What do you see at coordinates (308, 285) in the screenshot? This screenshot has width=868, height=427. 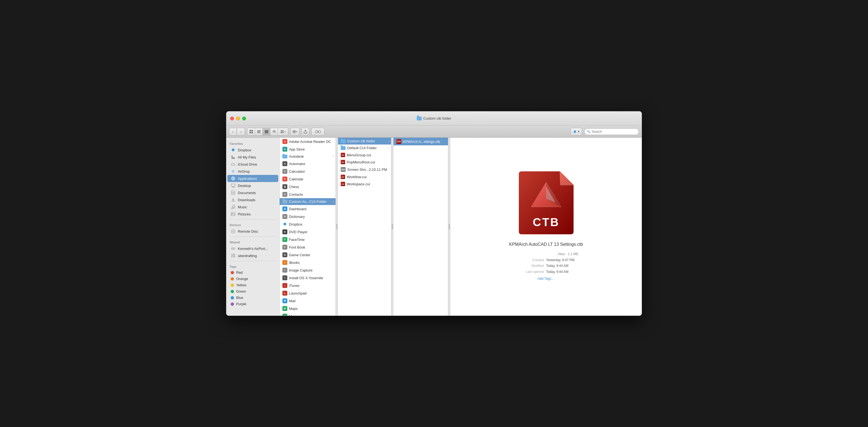 I see `app-item-itunes: ♪ iTunes` at bounding box center [308, 285].